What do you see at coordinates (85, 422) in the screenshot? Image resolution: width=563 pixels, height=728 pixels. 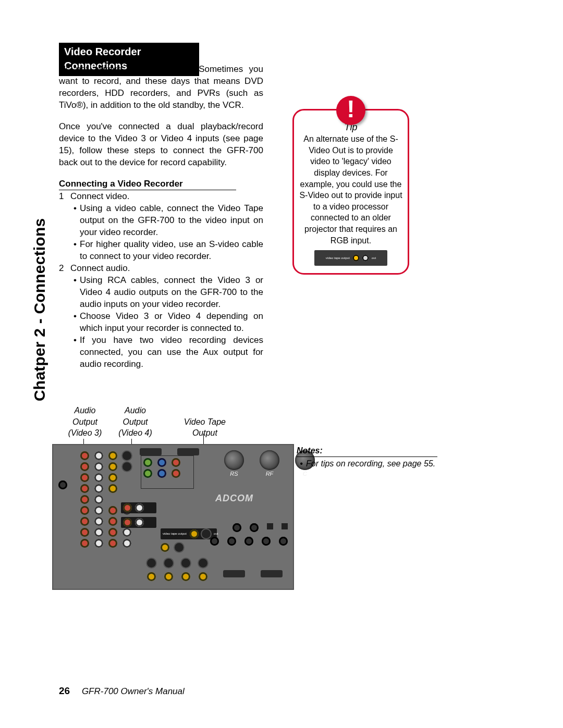 I see `label-audio-out-v3: Audio Output (Video 3)` at bounding box center [85, 422].